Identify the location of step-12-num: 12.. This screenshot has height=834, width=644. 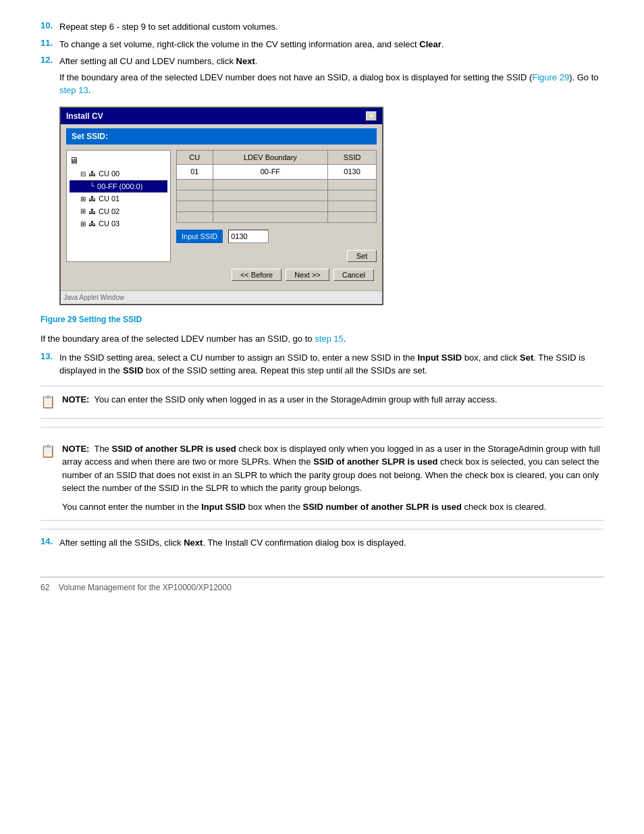
(50, 61).